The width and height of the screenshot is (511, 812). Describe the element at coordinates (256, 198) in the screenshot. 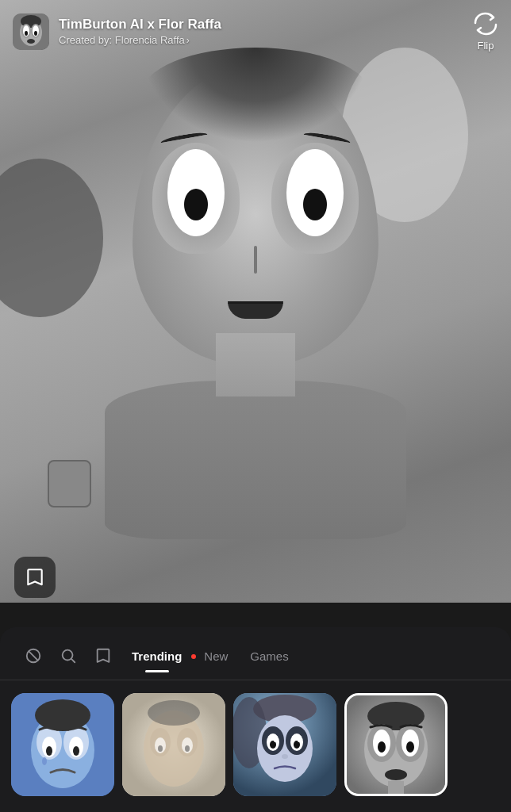

I see `eyes-area` at that location.